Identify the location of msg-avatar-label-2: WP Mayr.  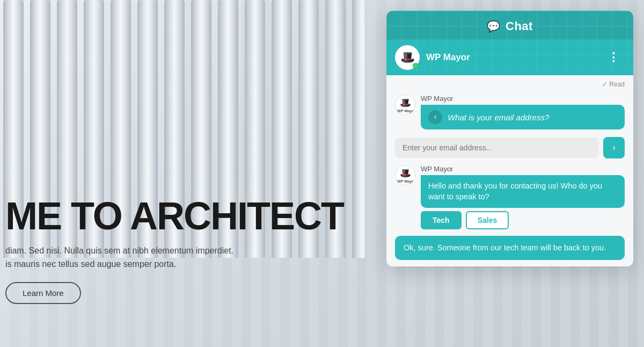
(405, 182).